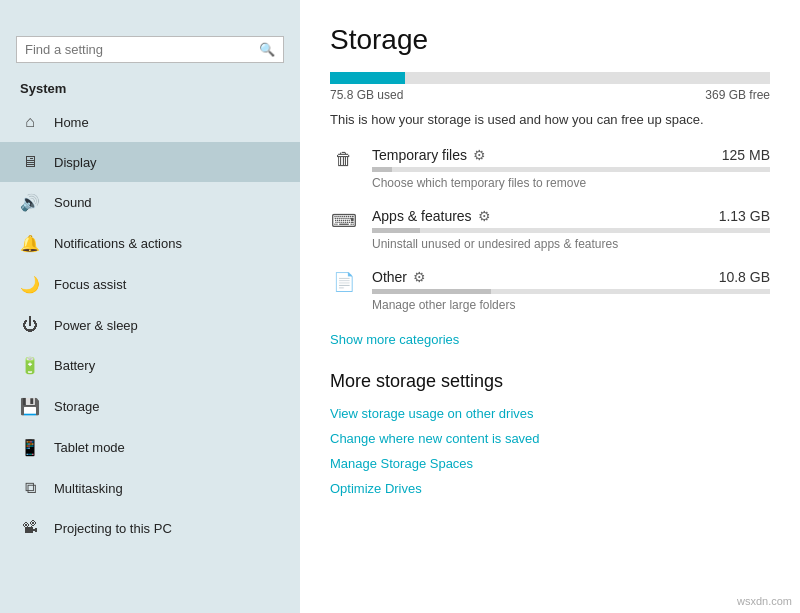 This screenshot has width=800, height=613. What do you see at coordinates (420, 155) in the screenshot?
I see `temp-files-title: Temporary files` at bounding box center [420, 155].